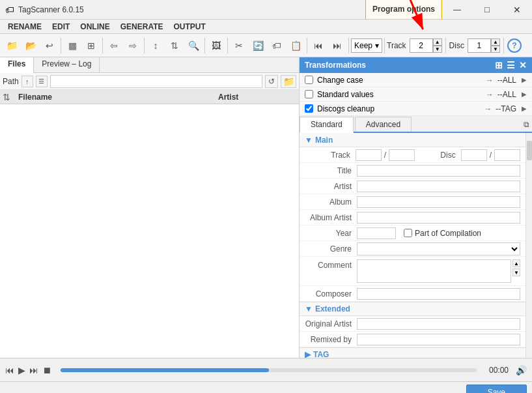 This screenshot has height=393, width=532. Describe the element at coordinates (439, 218) in the screenshot. I see `album-artist-input` at that location.